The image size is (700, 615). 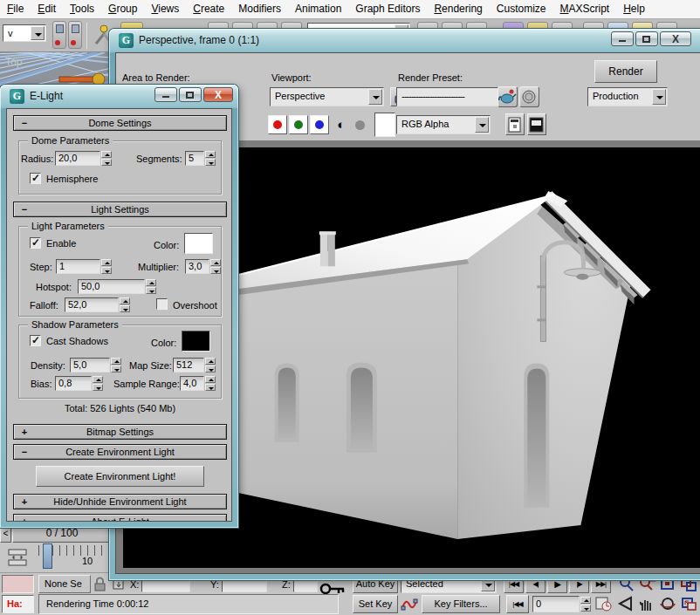 I want to click on falloff-spinner, so click(x=125, y=305).